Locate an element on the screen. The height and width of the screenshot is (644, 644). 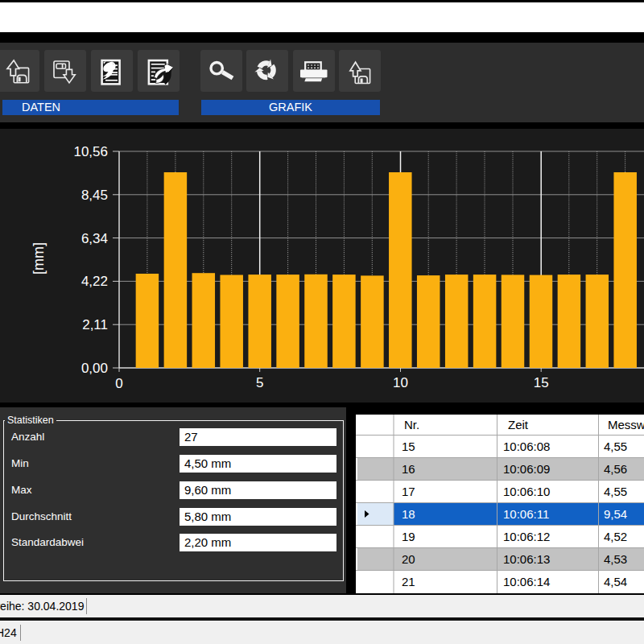
svg-text: 5 is located at coordinates (259, 383).